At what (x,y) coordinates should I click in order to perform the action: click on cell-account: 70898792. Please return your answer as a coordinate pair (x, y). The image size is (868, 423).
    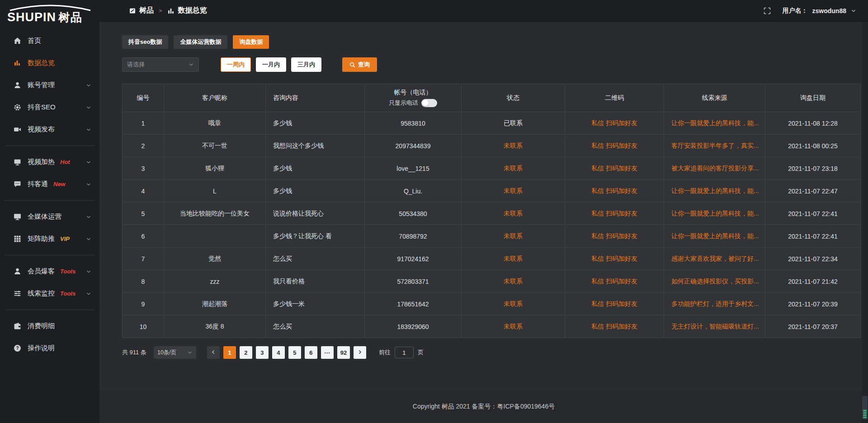
    Looking at the image, I should click on (413, 236).